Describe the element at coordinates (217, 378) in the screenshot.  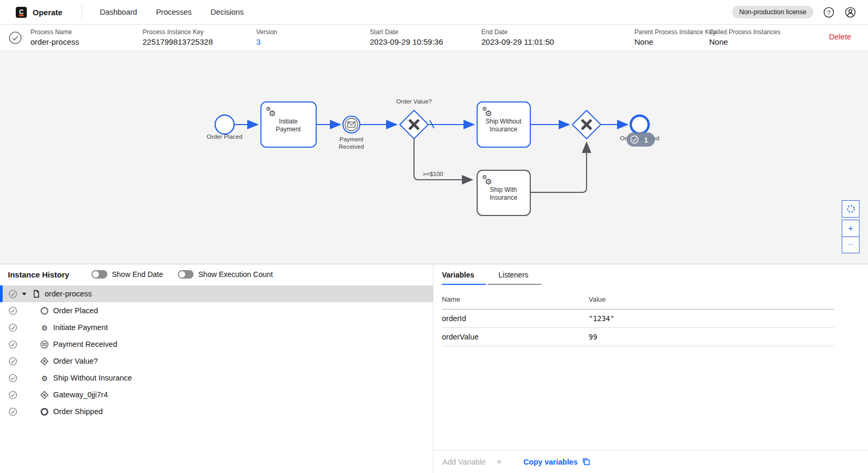
I see `history-row-ship-without-insurance: ⚙ Ship Without Insurance` at that location.